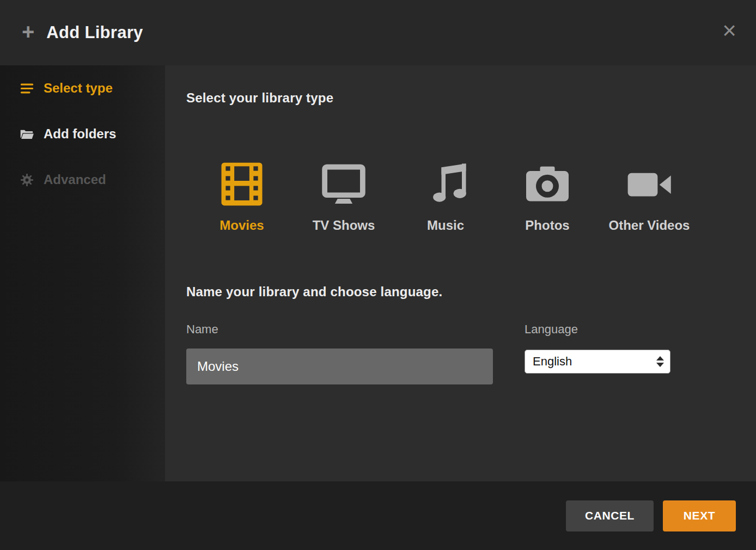 The height and width of the screenshot is (550, 756). Describe the element at coordinates (547, 197) in the screenshot. I see `library-type-photos: Photos` at that location.